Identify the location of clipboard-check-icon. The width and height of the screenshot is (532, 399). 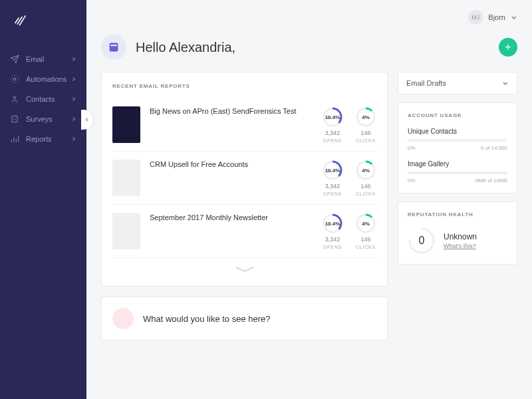
(15, 119).